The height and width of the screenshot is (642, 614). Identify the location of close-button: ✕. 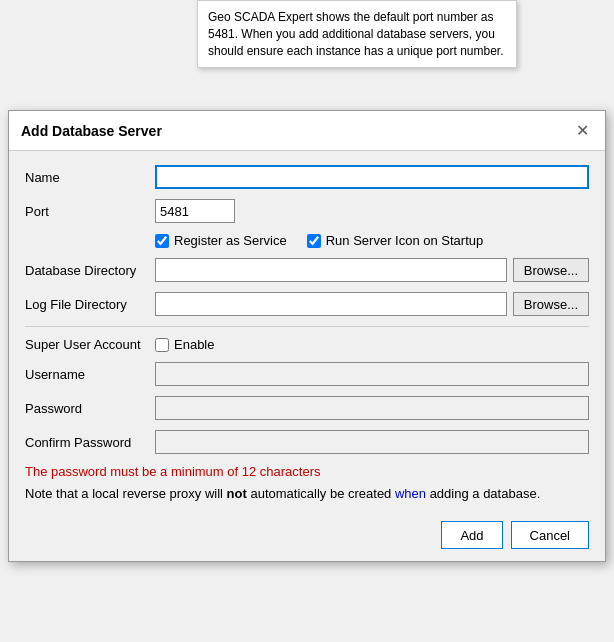
(582, 131).